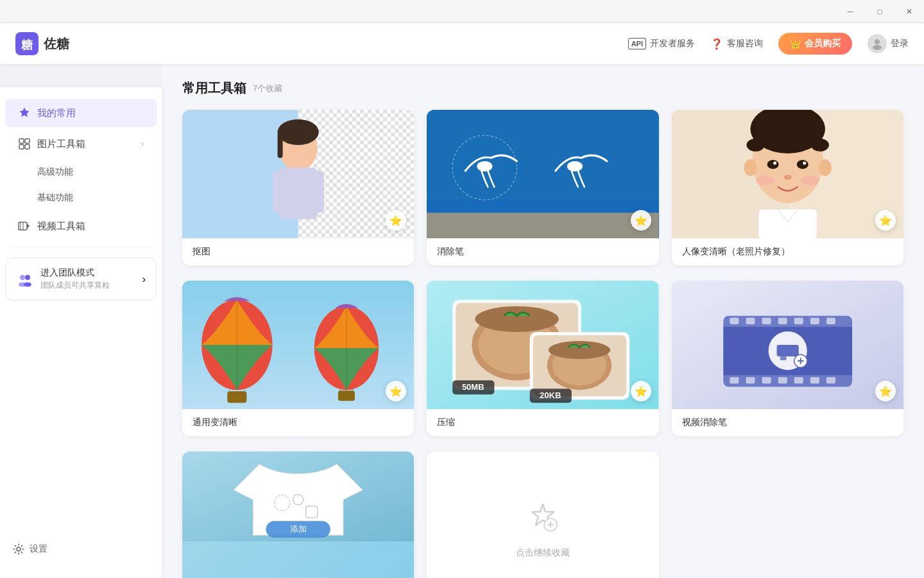 This screenshot has width=924, height=578. I want to click on card-video-erase: ⭐ 视频消除笔, so click(788, 358).